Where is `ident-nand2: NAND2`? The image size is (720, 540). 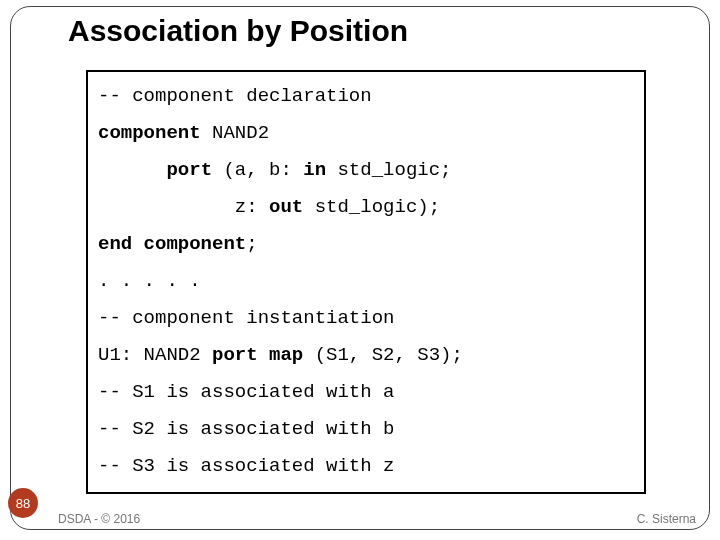 ident-nand2: NAND2 is located at coordinates (235, 133).